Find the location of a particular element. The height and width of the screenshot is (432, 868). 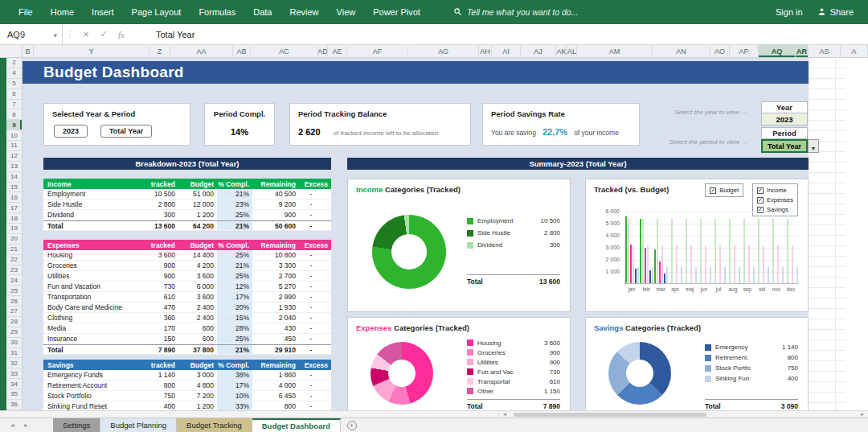

scrollbar-thumb is located at coordinates (610, 415).